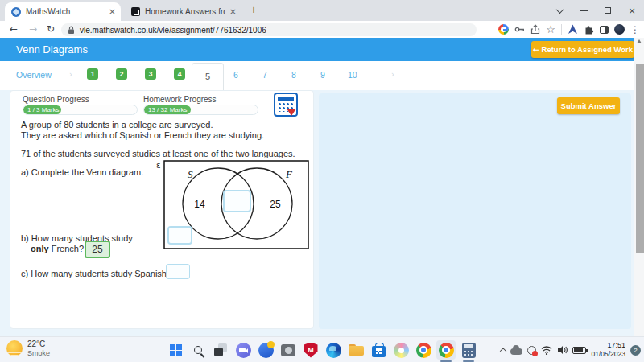  What do you see at coordinates (562, 350) in the screenshot?
I see `speaker-icon` at bounding box center [562, 350].